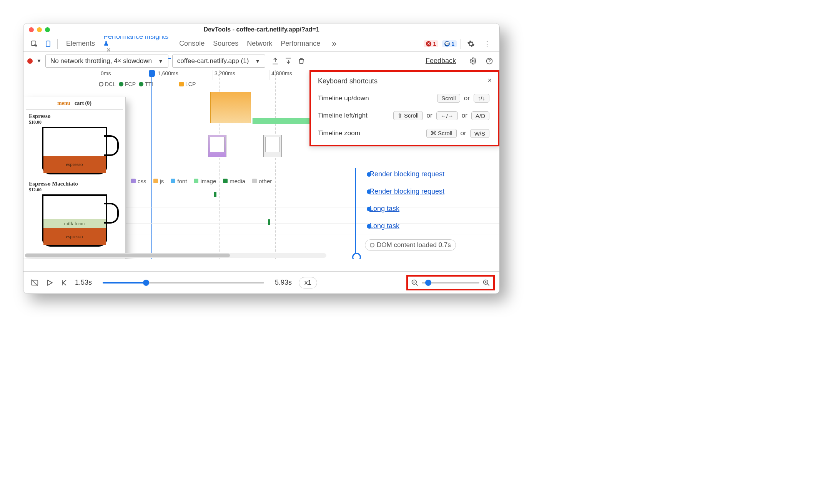 The image size is (825, 504). I want to click on resource-legend: css js font image media other, so click(201, 181).